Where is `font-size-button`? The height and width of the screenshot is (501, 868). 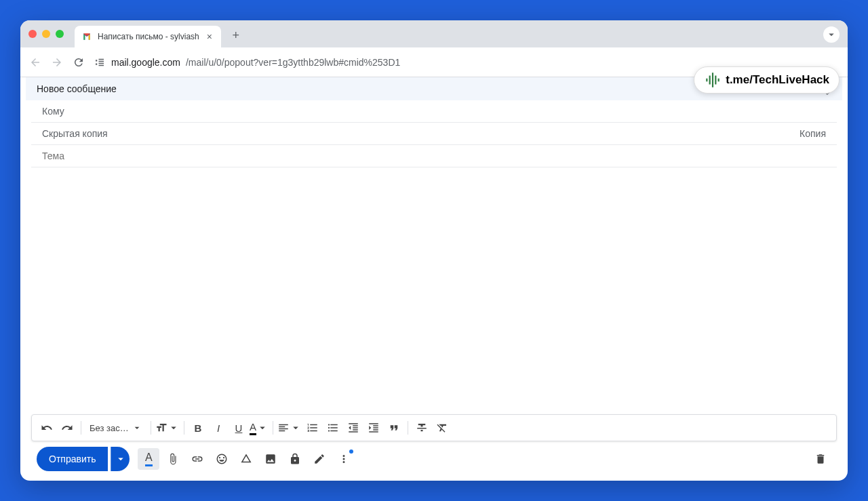
font-size-button is located at coordinates (167, 428).